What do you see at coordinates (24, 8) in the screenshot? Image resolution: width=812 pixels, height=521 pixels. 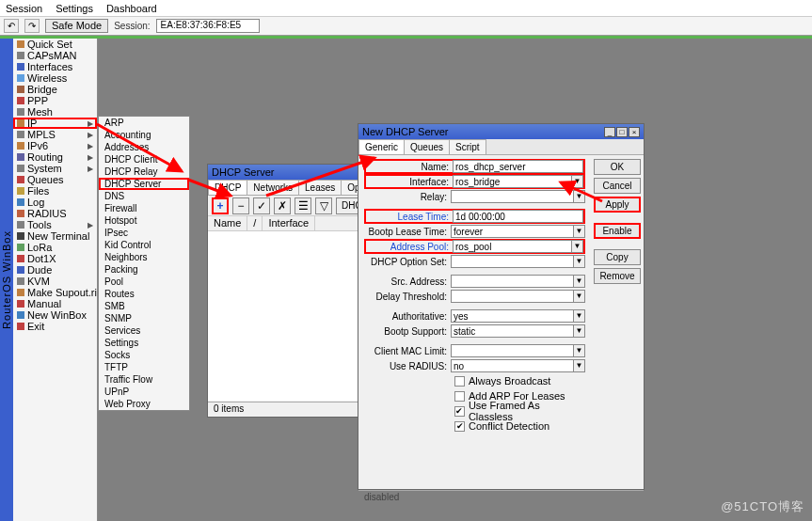 I see `menu-session: Session` at bounding box center [24, 8].